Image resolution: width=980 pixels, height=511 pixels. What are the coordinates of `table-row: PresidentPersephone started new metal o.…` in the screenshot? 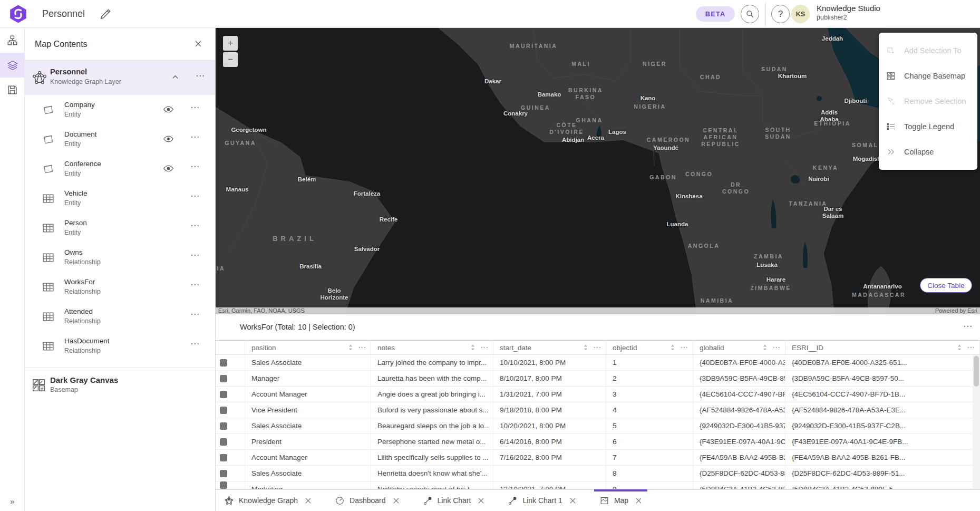 It's located at (598, 442).